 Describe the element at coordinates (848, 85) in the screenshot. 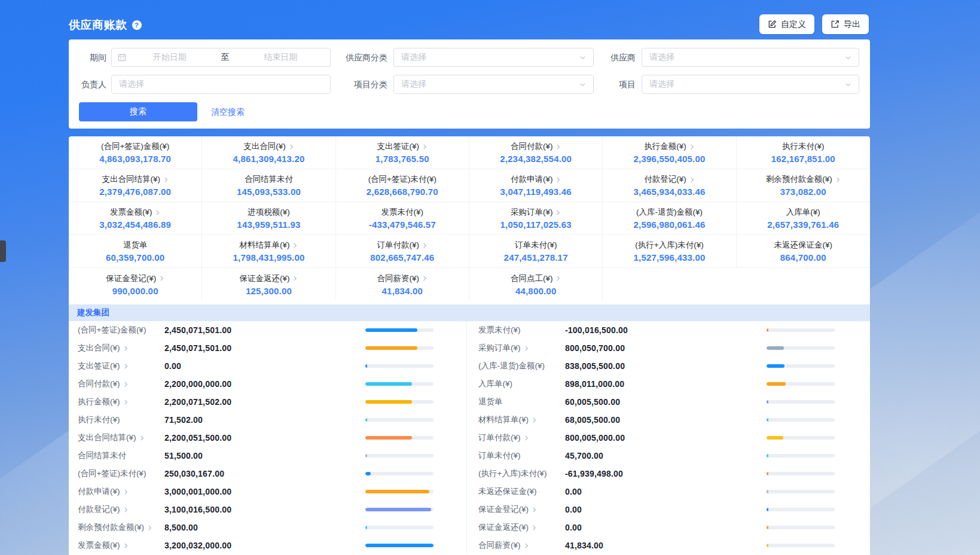

I see `chevron-down-icon` at that location.